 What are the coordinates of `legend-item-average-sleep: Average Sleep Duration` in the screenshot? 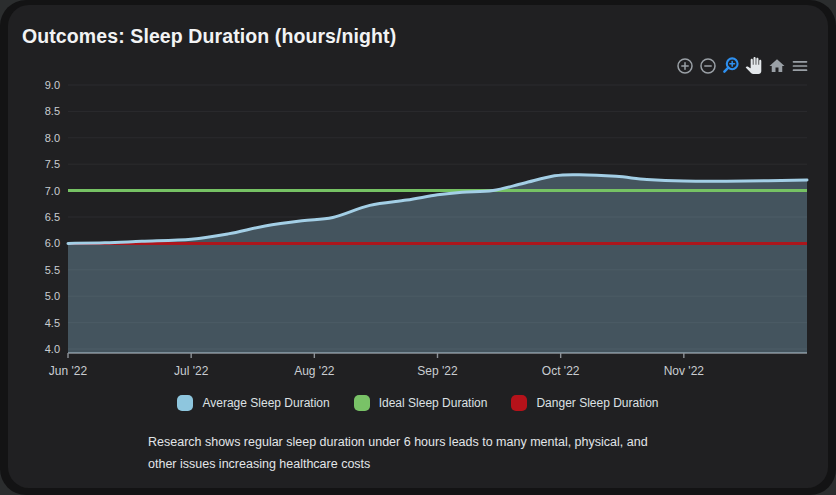 It's located at (253, 403).